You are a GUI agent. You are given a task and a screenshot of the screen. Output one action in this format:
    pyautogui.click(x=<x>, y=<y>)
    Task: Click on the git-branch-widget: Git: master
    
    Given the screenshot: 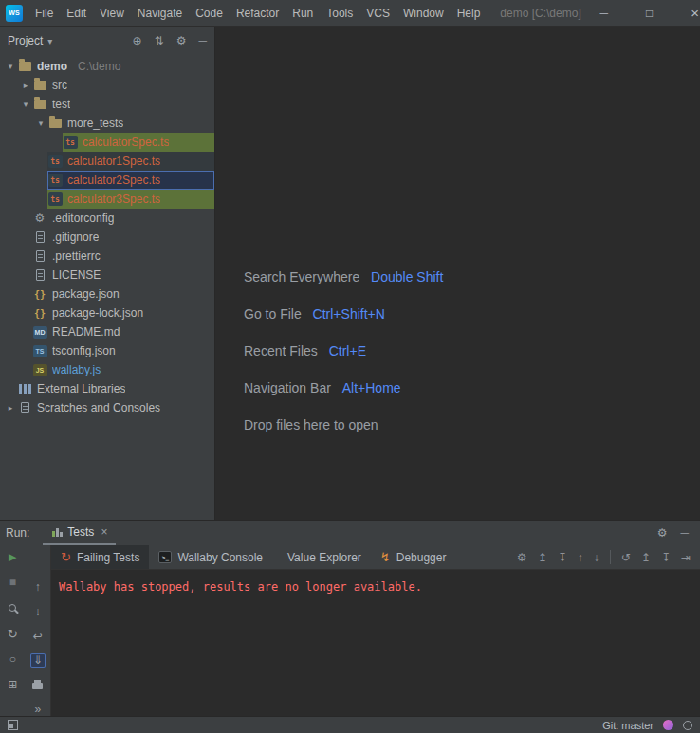 What is the action you would take?
    pyautogui.click(x=628, y=725)
    